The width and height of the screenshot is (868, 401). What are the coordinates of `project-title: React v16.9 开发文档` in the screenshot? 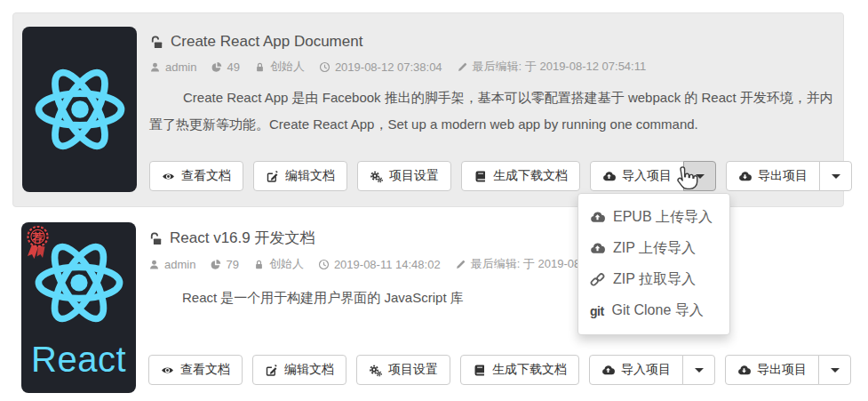 It's located at (496, 238).